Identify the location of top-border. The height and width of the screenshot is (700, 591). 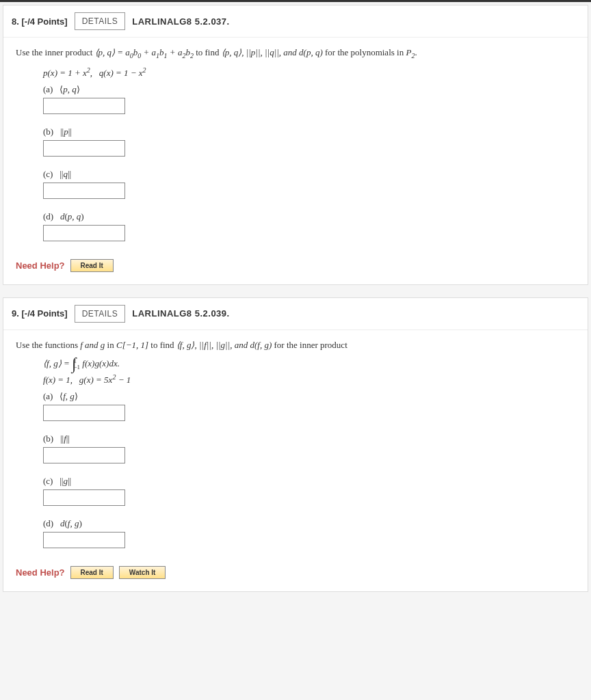
(296, 1).